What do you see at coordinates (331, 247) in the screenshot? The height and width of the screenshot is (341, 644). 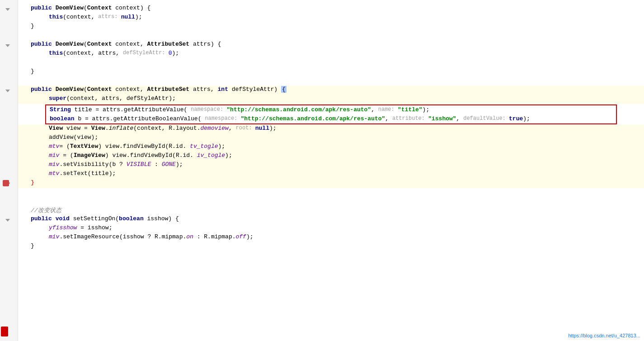 I see `line-27: }` at bounding box center [331, 247].